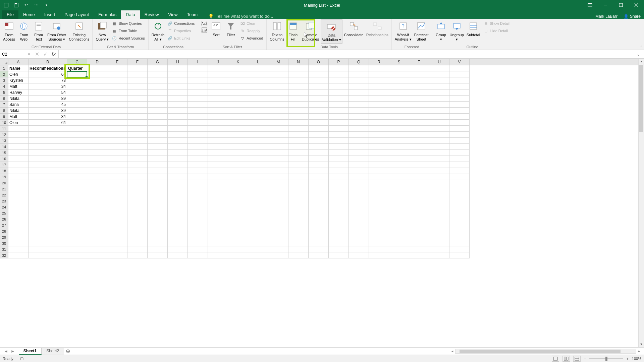 This screenshot has width=644, height=362. I want to click on row-header: 5, so click(4, 93).